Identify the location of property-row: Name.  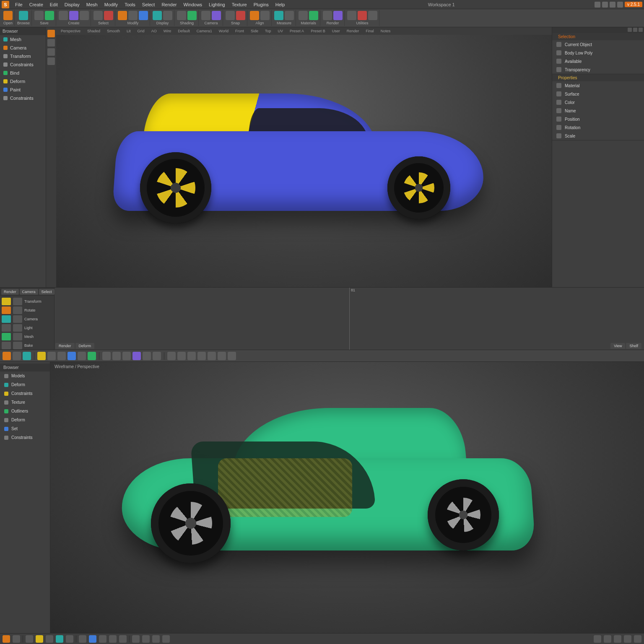
(598, 111).